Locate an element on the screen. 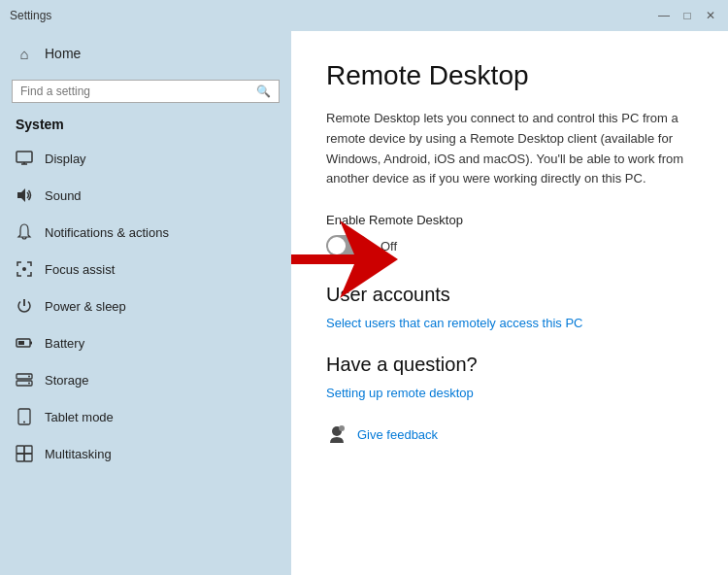  close-button: ✕ is located at coordinates (711, 16).